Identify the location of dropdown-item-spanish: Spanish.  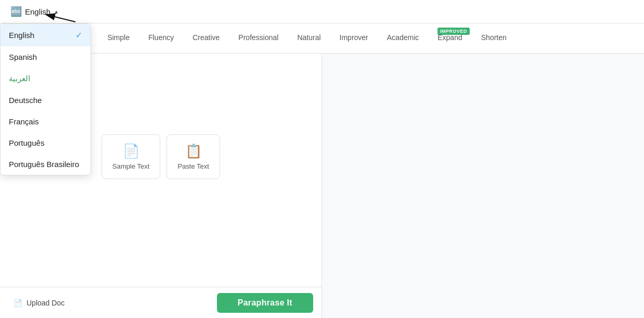
(46, 57).